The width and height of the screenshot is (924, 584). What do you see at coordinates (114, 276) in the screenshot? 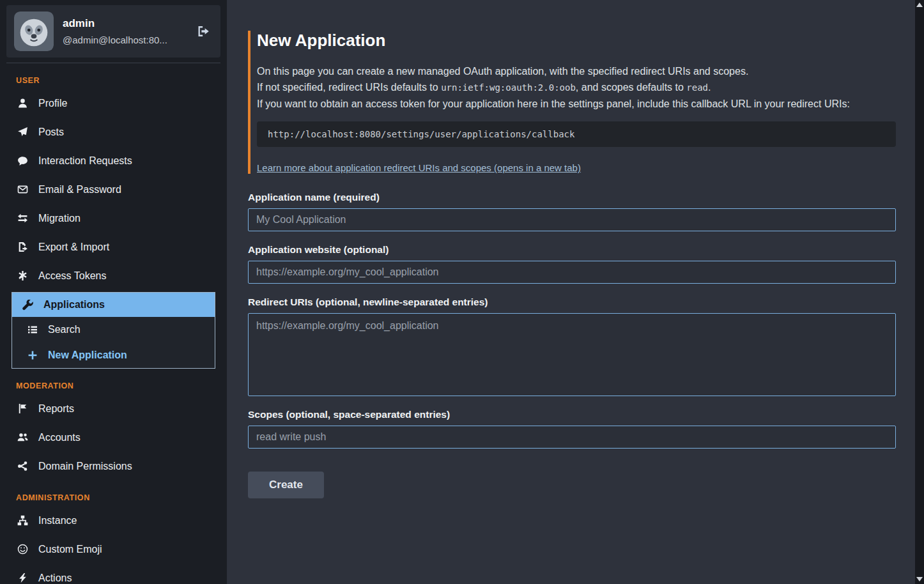
I see `sidebar-item-access-tokens: Access Tokens` at bounding box center [114, 276].